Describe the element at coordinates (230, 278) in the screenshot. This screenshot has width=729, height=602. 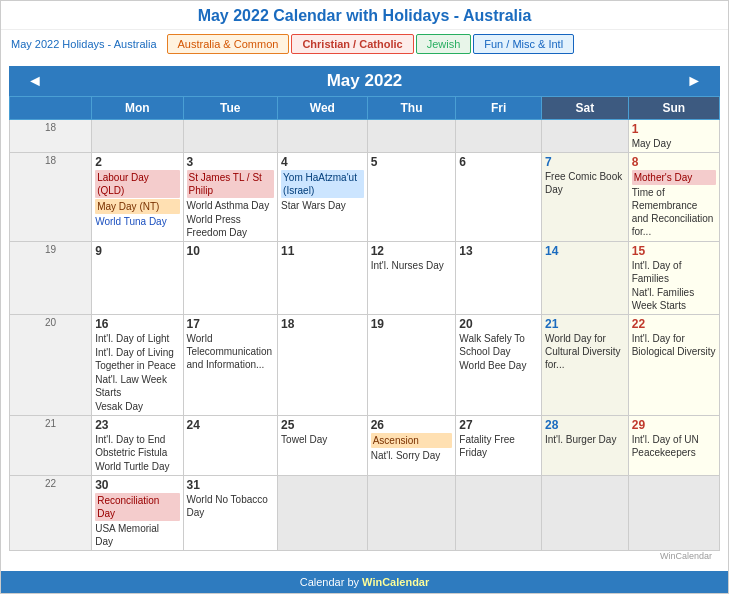
I see `cal-cell: 10` at that location.